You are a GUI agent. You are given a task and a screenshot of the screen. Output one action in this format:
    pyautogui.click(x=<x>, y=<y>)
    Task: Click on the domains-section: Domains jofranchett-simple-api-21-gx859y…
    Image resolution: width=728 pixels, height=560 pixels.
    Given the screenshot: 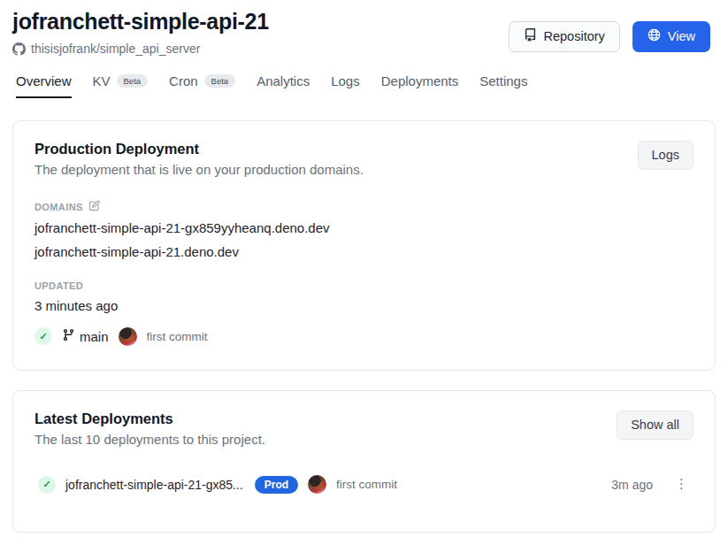 What is the action you would take?
    pyautogui.click(x=364, y=230)
    